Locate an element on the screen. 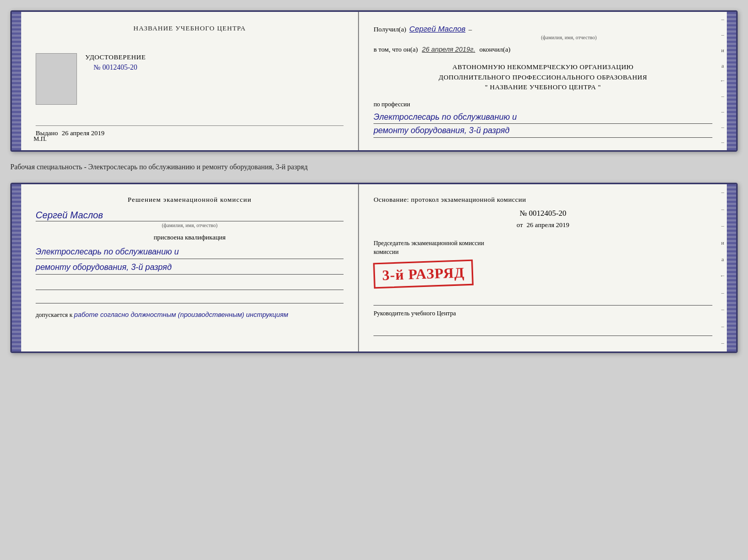  commission-heading: Решением экаменационной комиссии is located at coordinates (190, 200).